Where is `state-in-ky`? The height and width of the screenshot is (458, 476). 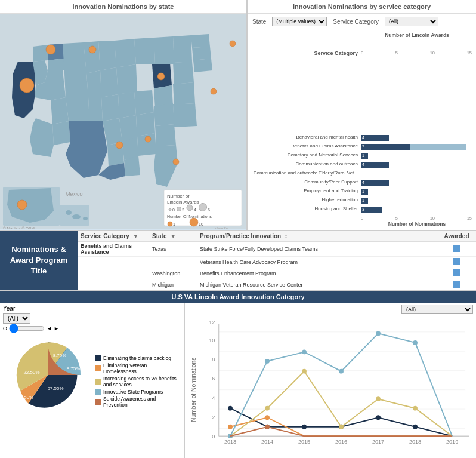
state-in-ky is located at coordinates (146, 124).